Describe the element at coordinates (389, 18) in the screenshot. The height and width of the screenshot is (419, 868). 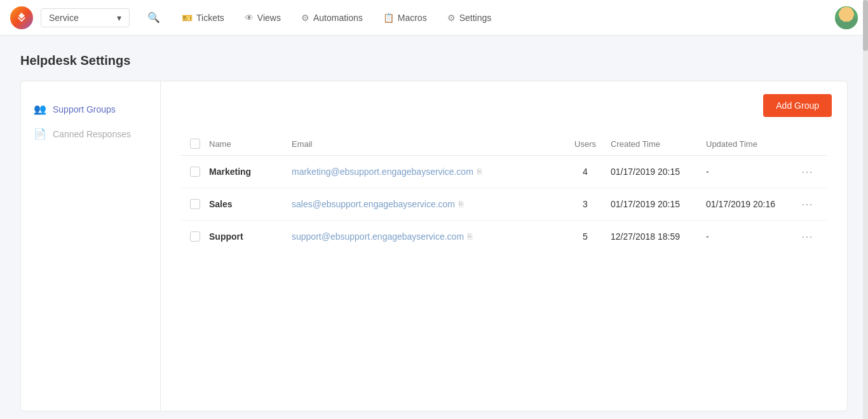
I see `macros-icon: 📋` at that location.